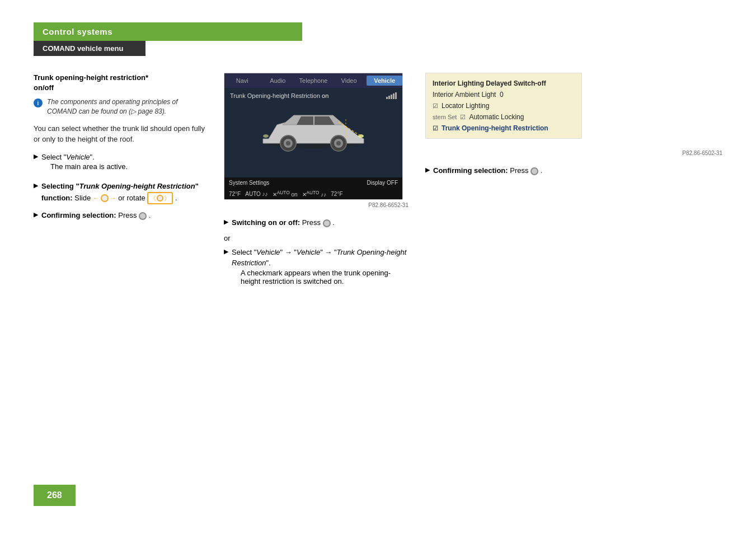 This screenshot has height=534, width=756. What do you see at coordinates (143, 216) in the screenshot?
I see `press-icon-left` at bounding box center [143, 216].